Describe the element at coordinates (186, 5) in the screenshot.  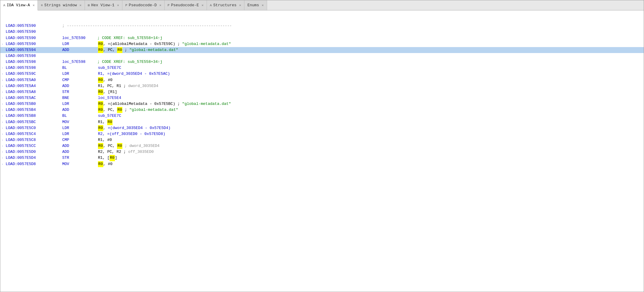
I see `tab-pseudocode-e: PPseudocode-E✕` at that location.